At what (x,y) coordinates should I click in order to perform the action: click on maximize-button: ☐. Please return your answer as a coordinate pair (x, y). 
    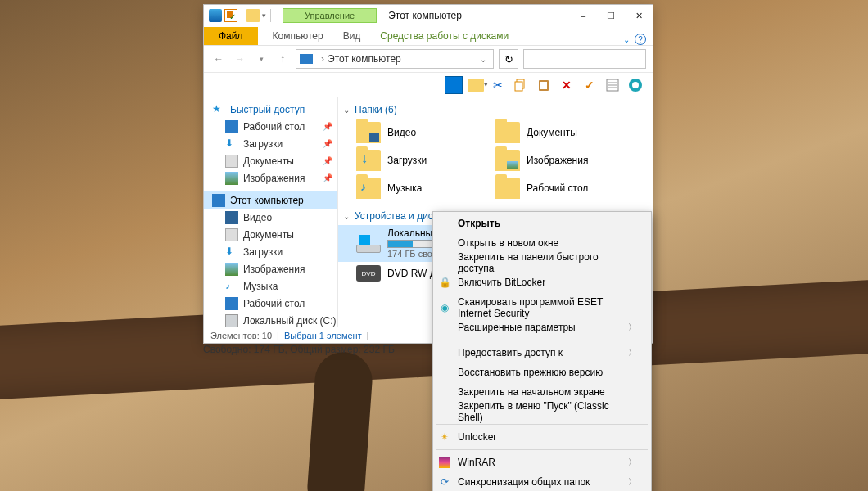
    Looking at the image, I should click on (611, 16).